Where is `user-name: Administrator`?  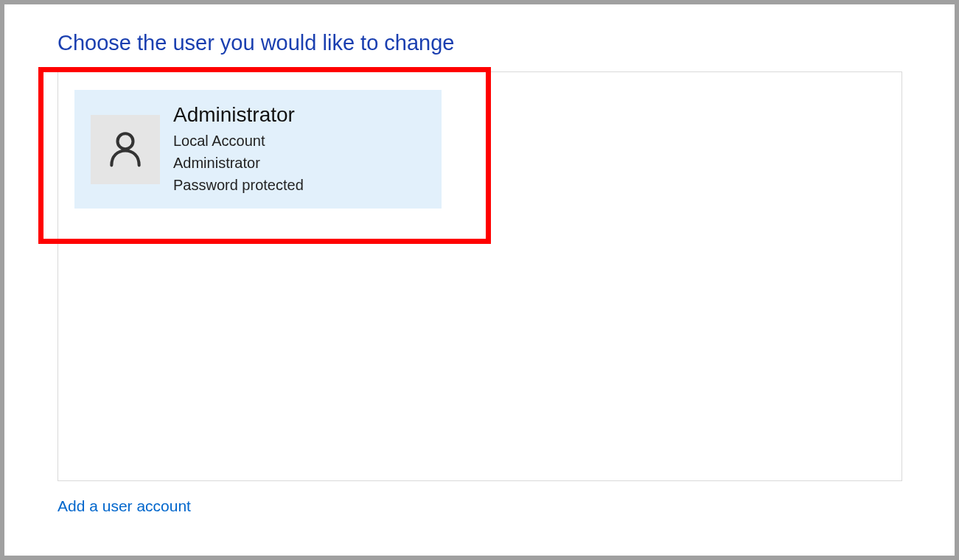 user-name: Administrator is located at coordinates (239, 115).